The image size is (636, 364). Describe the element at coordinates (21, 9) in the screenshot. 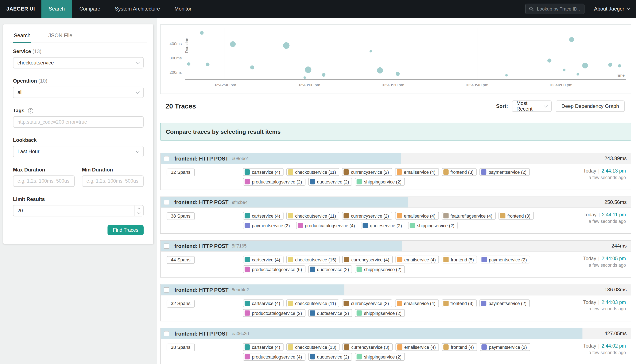

I see `app-brand: JAEGER UI` at that location.